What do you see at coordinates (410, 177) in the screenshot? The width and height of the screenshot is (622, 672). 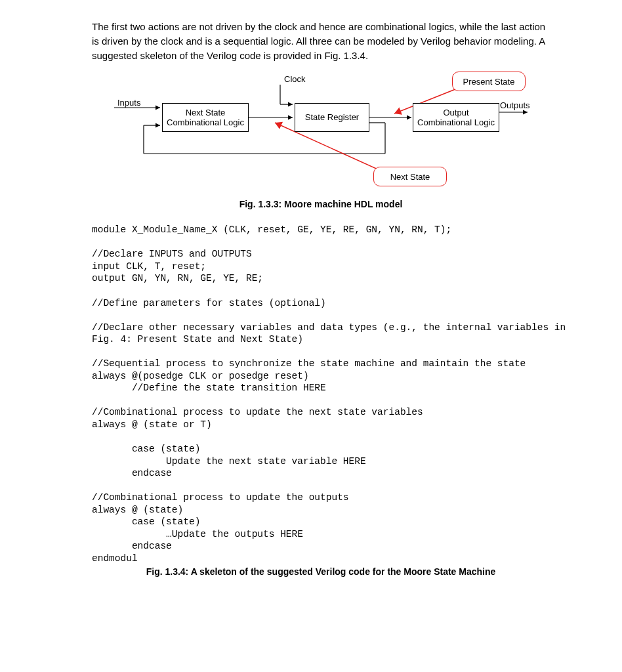 I see `next-state-callout: Next State` at bounding box center [410, 177].